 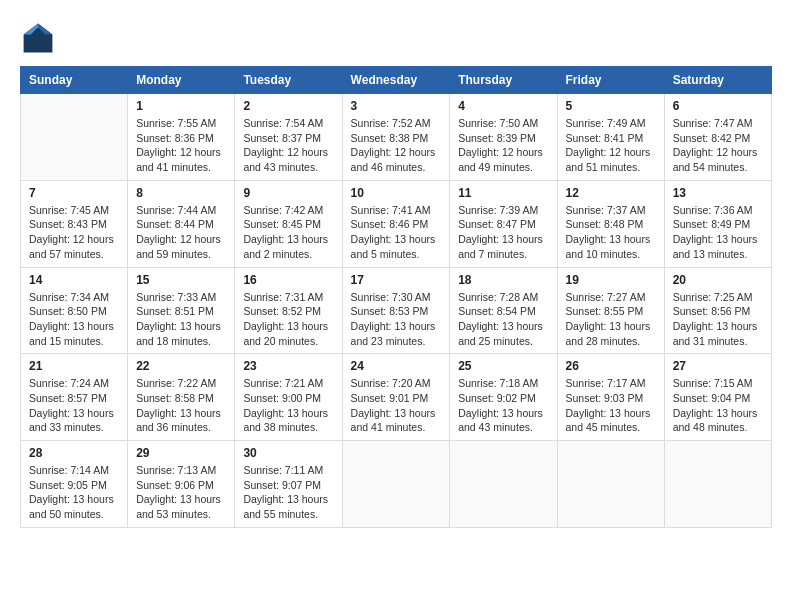 What do you see at coordinates (611, 320) in the screenshot?
I see `day-info: Sunrise: 7:27 AM Sunset: 8:55 PM Dayligh…` at bounding box center [611, 320].